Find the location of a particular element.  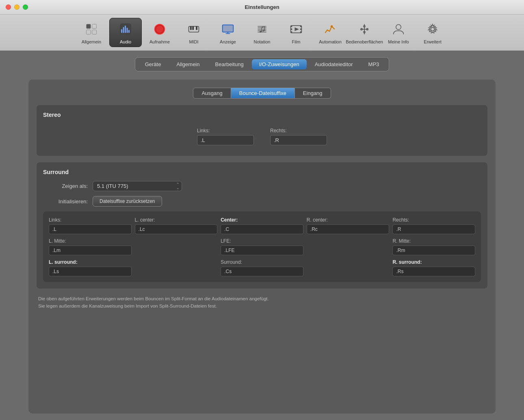

surround-csurround-input is located at coordinates (262, 271).